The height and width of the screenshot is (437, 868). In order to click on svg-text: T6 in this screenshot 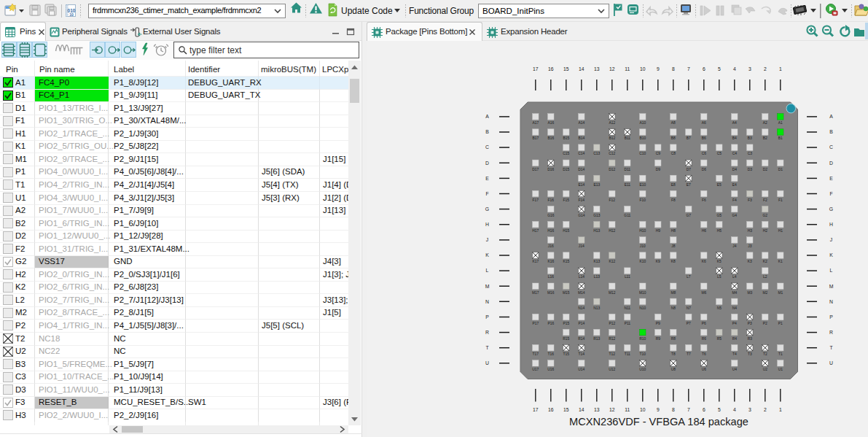, I will do `click(704, 355)`.